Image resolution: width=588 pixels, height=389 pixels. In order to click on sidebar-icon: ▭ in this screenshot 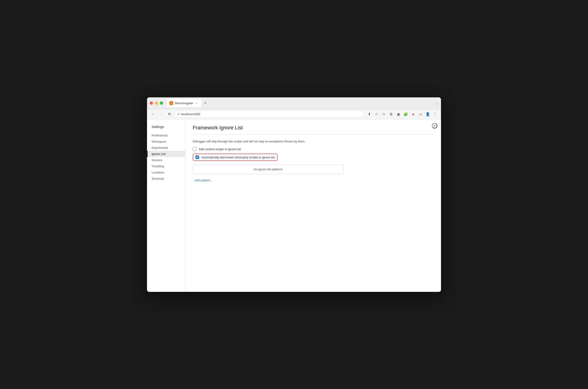, I will do `click(420, 114)`.